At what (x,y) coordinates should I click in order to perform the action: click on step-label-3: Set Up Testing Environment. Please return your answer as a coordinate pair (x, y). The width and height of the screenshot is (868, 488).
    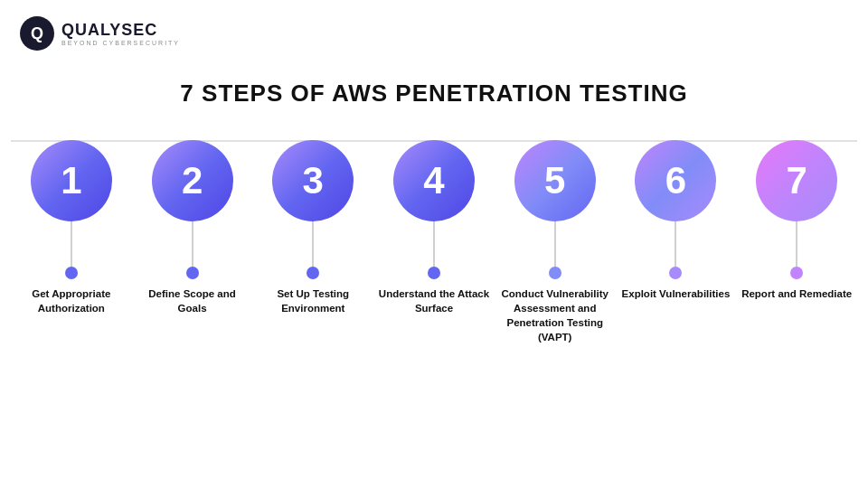
    Looking at the image, I should click on (313, 301).